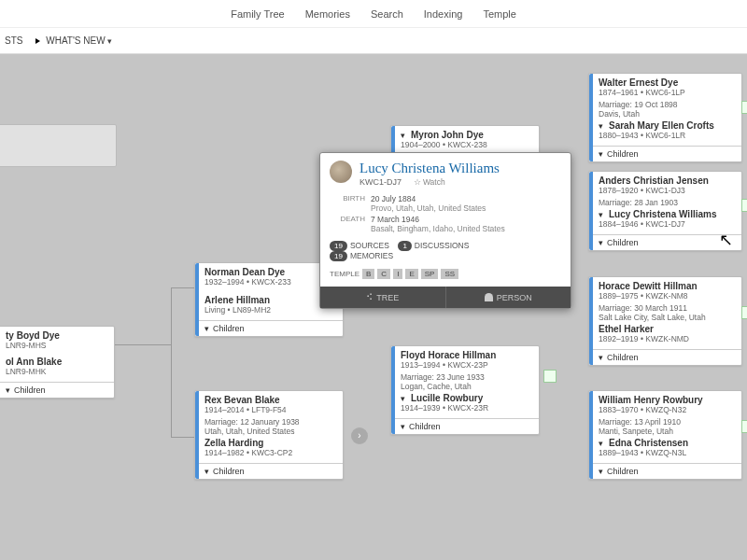  Describe the element at coordinates (338, 256) in the screenshot. I see `memories-count: 19` at that location.